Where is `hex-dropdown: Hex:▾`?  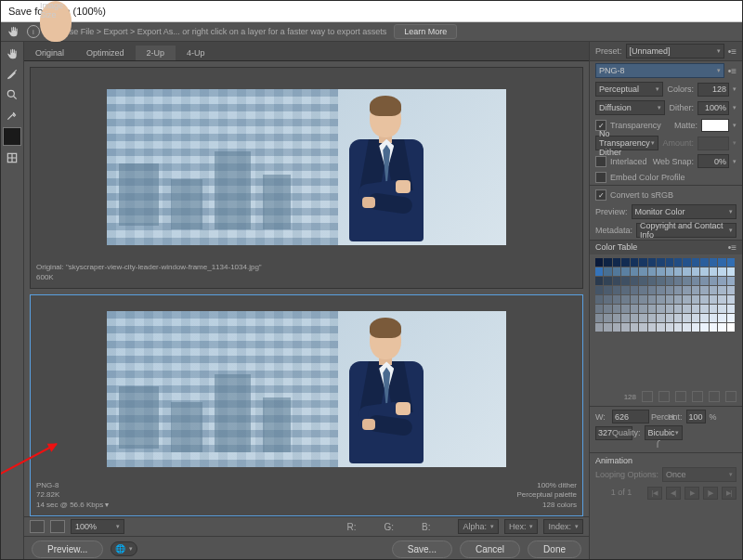
hex-dropdown: Hex:▾ is located at coordinates (522, 527).